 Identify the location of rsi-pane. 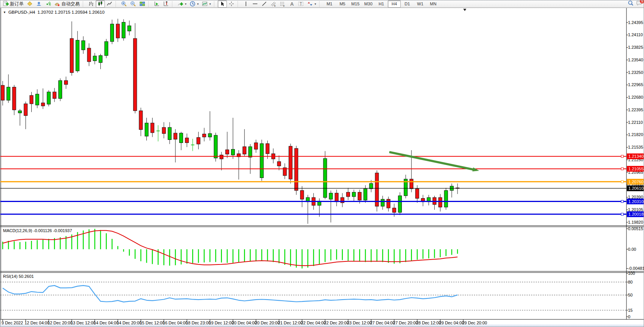
(313, 296).